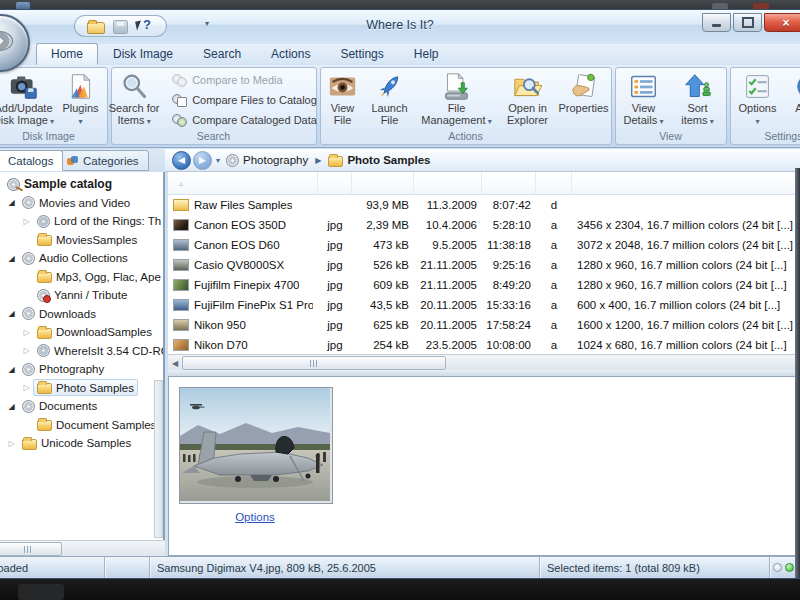  Describe the element at coordinates (28, 99) in the screenshot. I see `add-update-disk-image-button: Add/Update Disk Image` at that location.